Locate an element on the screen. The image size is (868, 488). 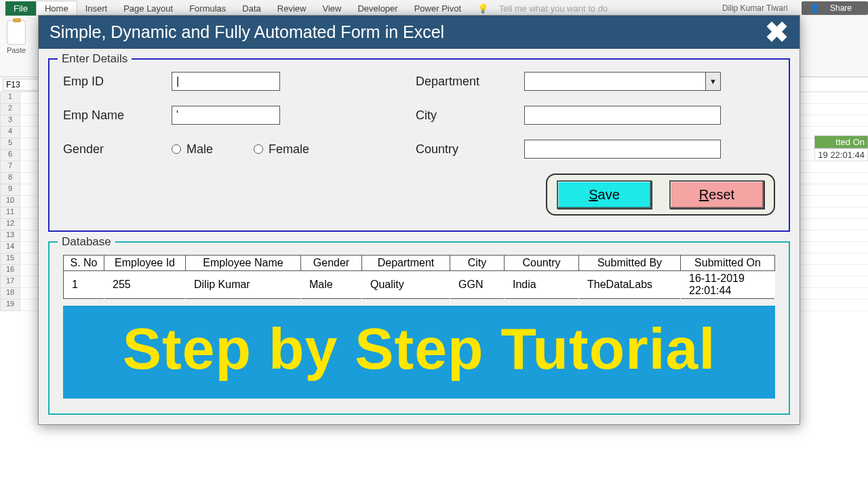
database-table: S. No Employee Id Employee Name Gender D… is located at coordinates (419, 277).